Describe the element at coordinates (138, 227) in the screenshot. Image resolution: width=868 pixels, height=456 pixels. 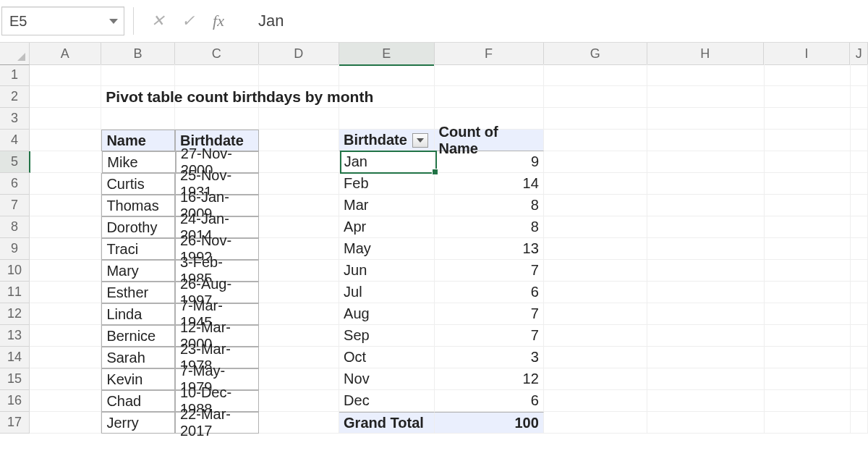
I see `table-cell-name: Dorothy` at that location.